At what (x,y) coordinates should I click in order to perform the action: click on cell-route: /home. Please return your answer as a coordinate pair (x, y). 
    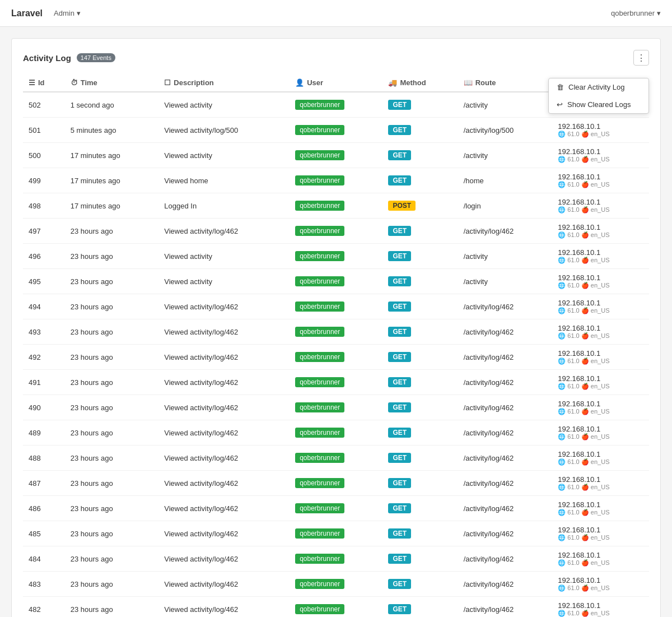
    Looking at the image, I should click on (505, 180).